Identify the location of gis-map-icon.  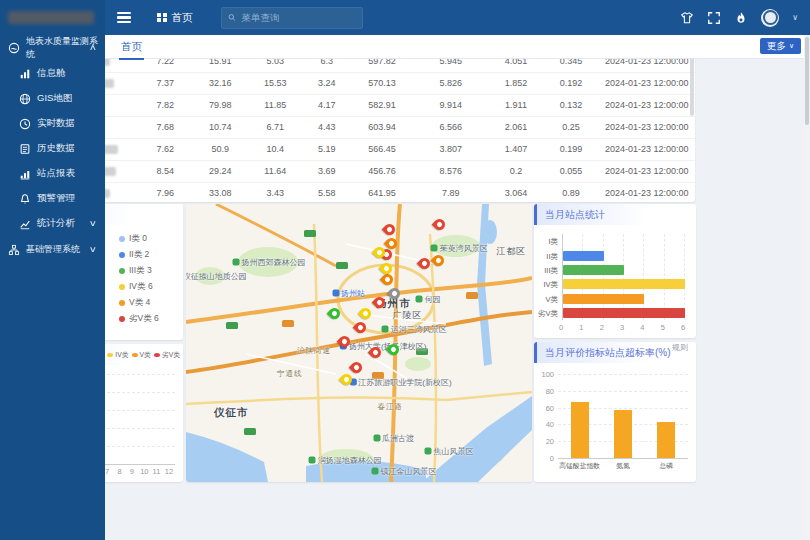
(25, 99).